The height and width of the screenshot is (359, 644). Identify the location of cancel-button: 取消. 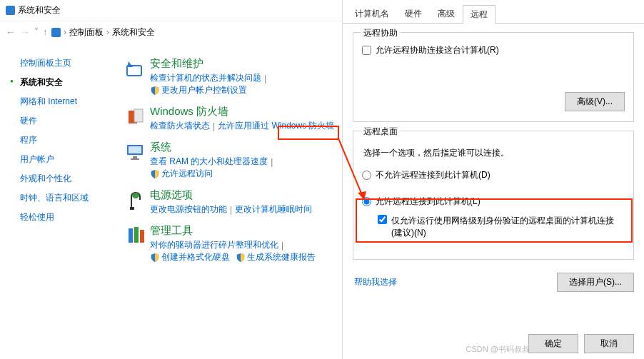
(609, 344).